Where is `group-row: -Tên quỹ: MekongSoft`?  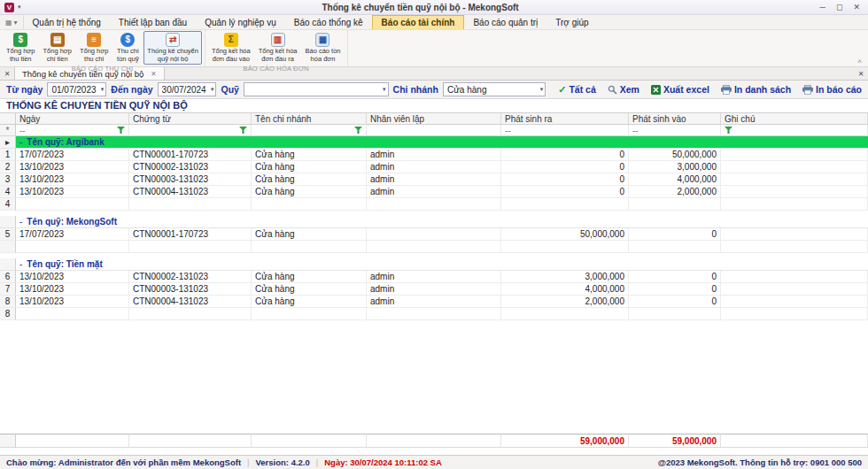 group-row: -Tên quỹ: MekongSoft is located at coordinates (434, 222).